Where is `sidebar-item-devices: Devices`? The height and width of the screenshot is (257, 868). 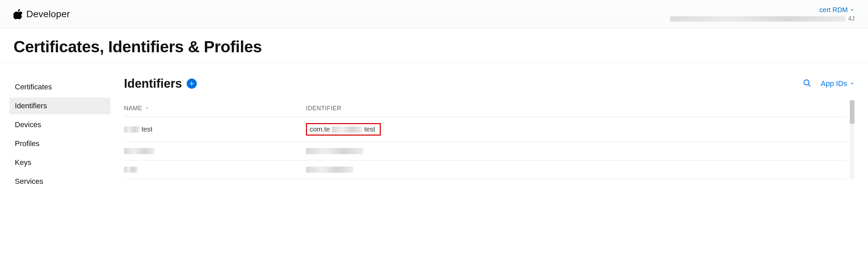 sidebar-item-devices: Devices is located at coordinates (60, 125).